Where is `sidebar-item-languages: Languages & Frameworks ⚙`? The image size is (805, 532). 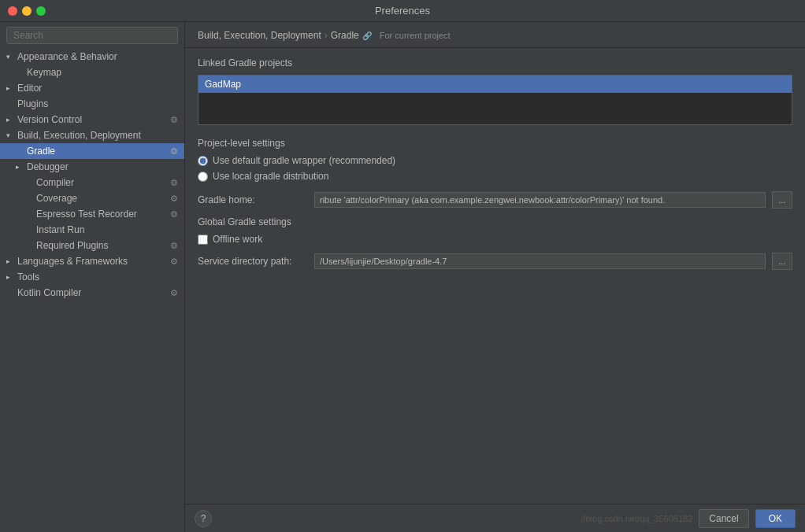 sidebar-item-languages: Languages & Frameworks ⚙ is located at coordinates (92, 261).